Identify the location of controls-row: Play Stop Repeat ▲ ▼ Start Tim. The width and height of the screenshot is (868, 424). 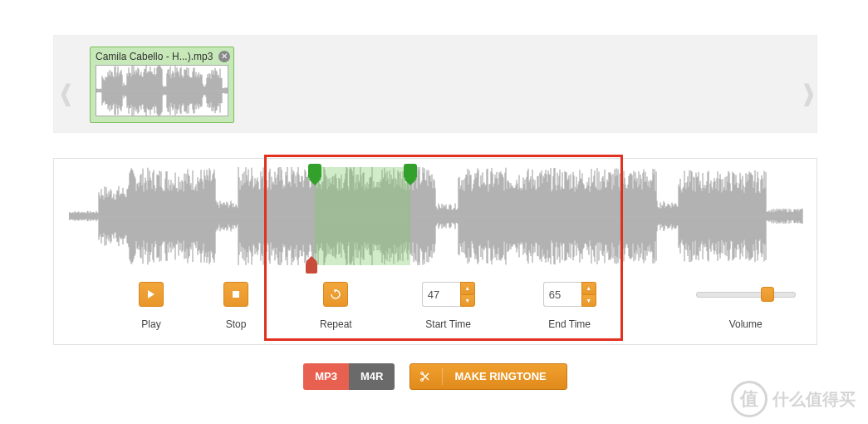
(435, 311).